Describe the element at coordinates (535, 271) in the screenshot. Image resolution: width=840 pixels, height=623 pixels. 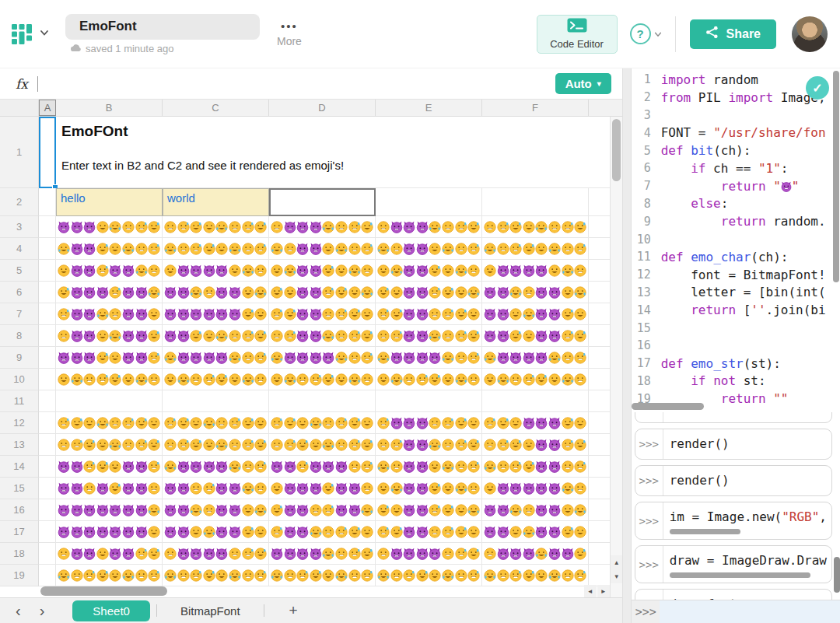
I see `cell-F5` at that location.